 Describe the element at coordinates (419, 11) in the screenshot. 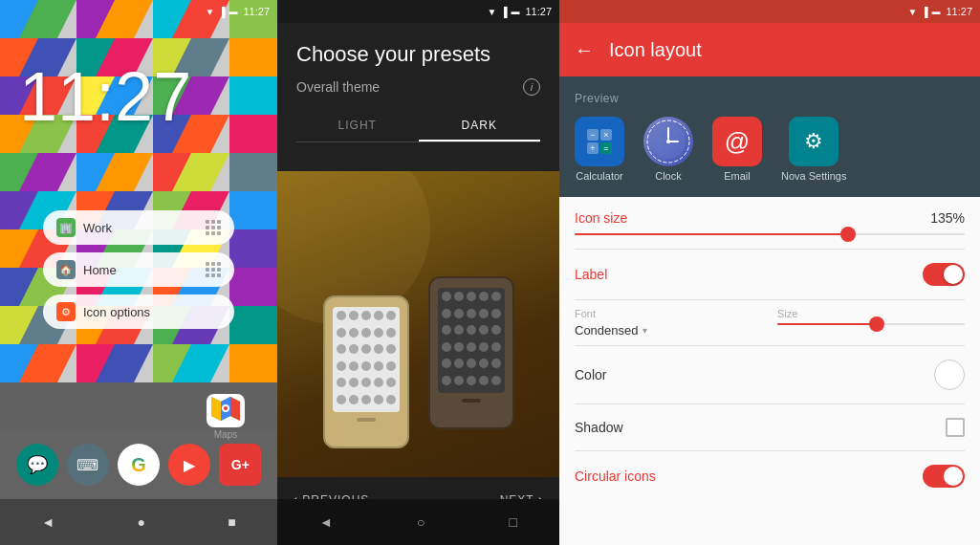

I see `presets-status-bar: ▼ ▐ ▬ 11:27` at that location.